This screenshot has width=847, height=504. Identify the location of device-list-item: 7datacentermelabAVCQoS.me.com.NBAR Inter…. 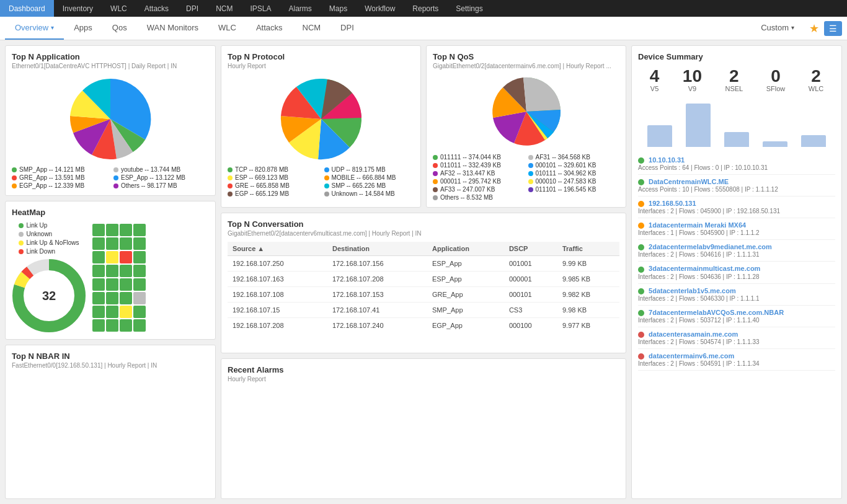
(737, 316).